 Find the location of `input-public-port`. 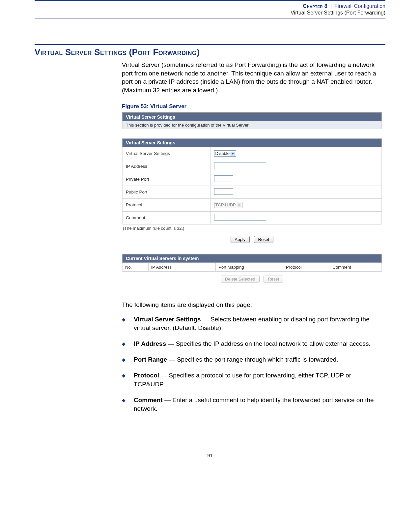

input-public-port is located at coordinates (224, 192).